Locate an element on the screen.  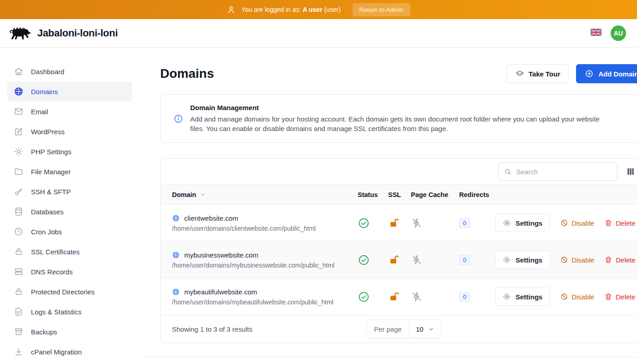
table-row: mybusinesswebsite.com /home/user/domains… is located at coordinates (399, 260).